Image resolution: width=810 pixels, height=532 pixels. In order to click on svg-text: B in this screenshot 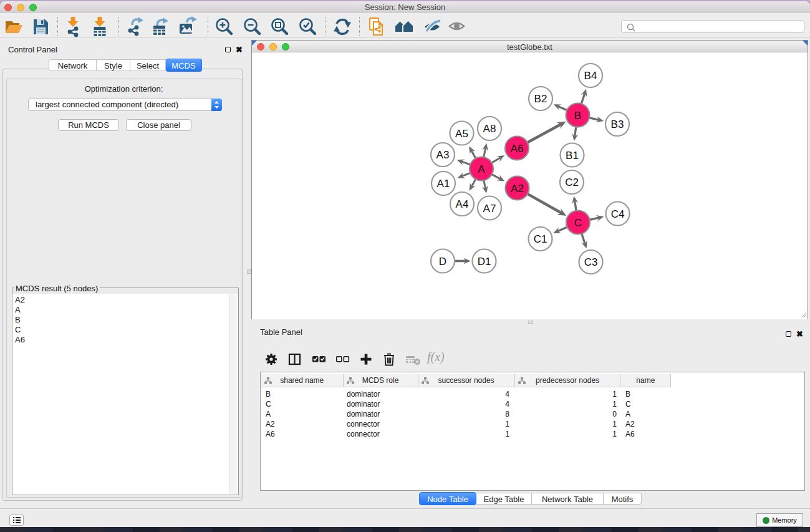, I will do `click(577, 116)`.